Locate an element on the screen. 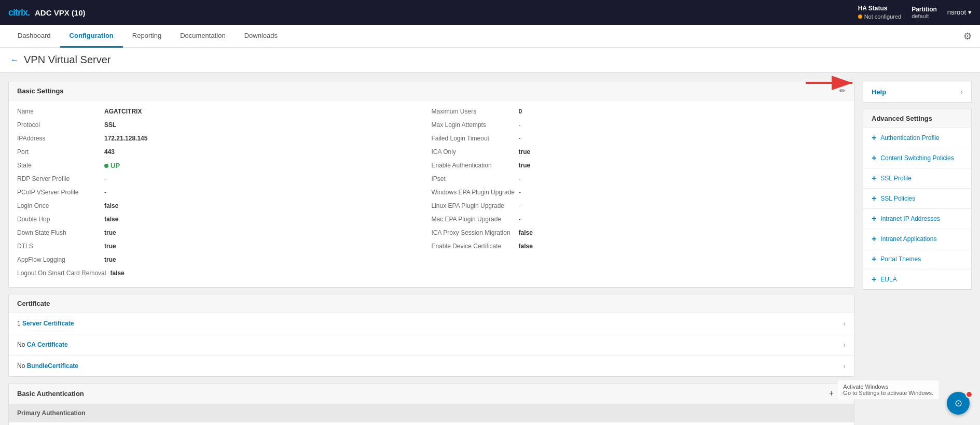  value-ipset: - is located at coordinates (520, 179).